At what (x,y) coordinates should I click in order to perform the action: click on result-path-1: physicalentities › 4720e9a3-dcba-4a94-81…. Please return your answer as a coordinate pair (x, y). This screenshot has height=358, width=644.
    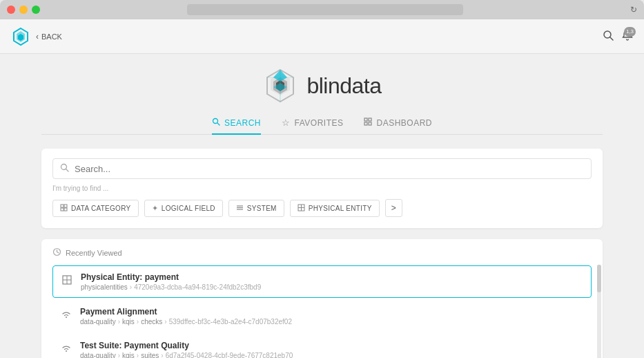
    Looking at the image, I should click on (333, 288).